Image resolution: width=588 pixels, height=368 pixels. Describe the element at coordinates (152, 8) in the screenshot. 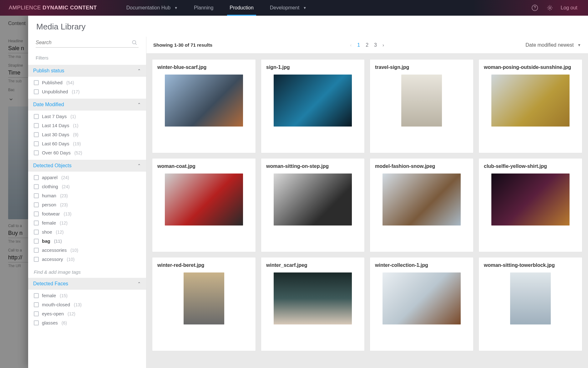

I see `nav-item-documentation-hub: Documentation Hub▼` at that location.